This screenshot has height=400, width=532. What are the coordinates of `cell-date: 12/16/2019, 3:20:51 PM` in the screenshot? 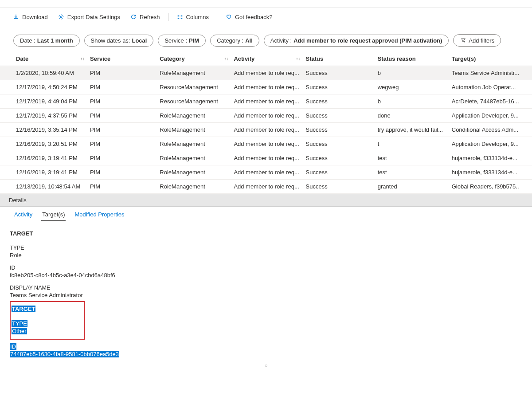 It's located at (51, 144).